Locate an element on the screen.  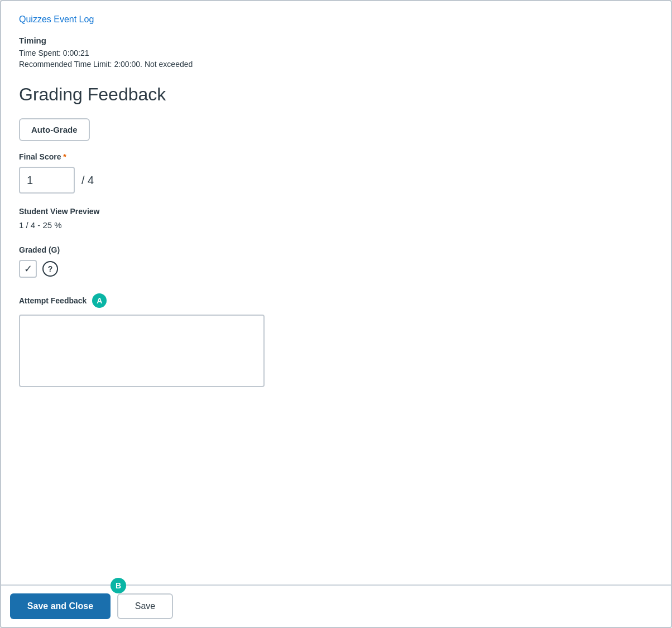
grading-feedback-heading: Grading Feedback is located at coordinates (336, 95).